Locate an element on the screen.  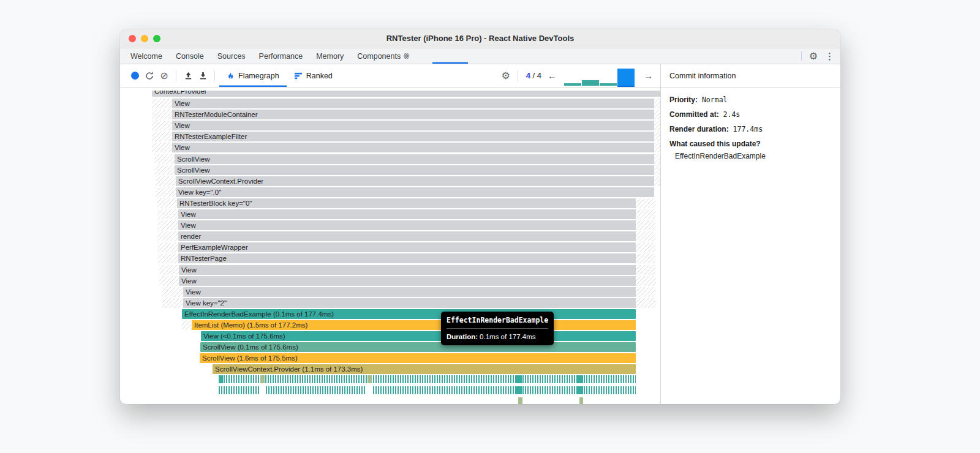
kebab-menu-icon: ⋮ is located at coordinates (829, 56).